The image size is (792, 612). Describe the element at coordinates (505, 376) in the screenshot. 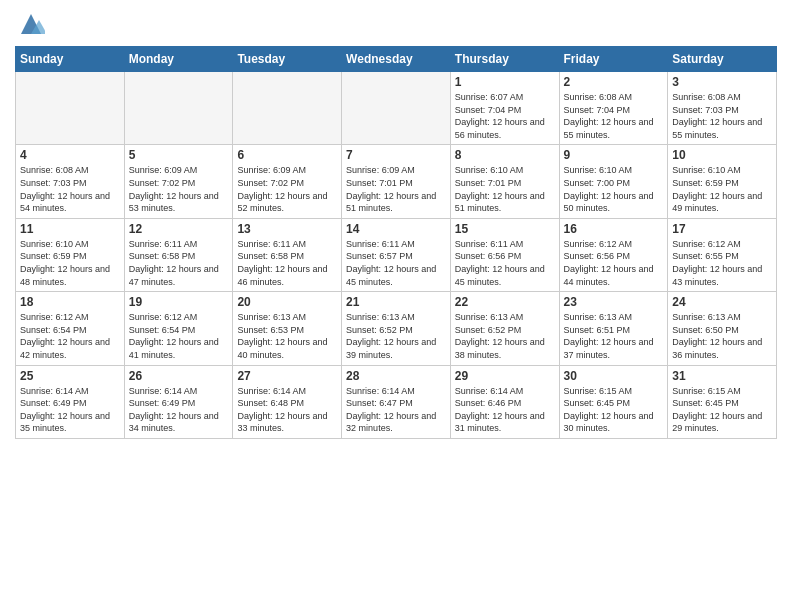

I see `day-number: 29` at that location.